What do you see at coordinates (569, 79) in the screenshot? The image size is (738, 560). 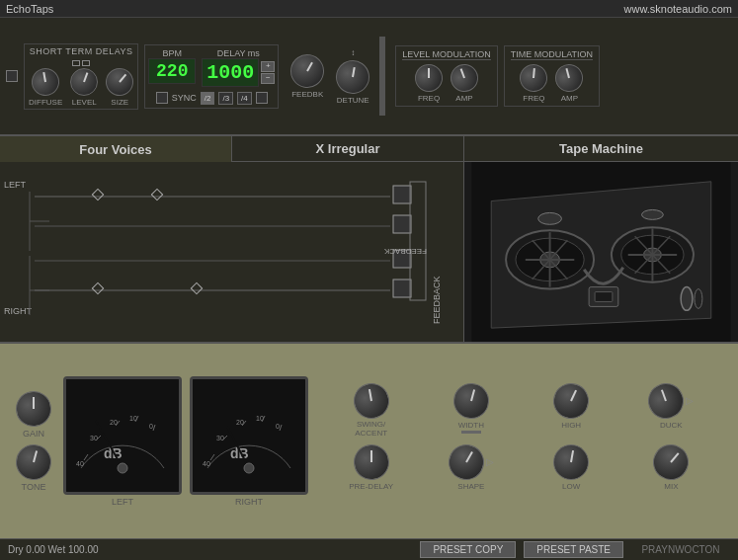 I see `time-mod-amp-knob` at bounding box center [569, 79].